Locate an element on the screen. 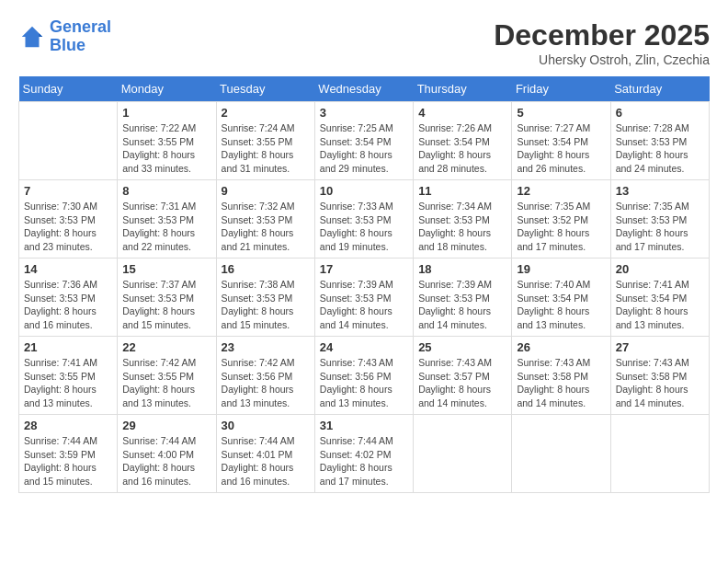 This screenshot has height=563, width=728. day-info: Sunrise: 7:34 AM Sunset: 3:53 PM Dayligh… is located at coordinates (462, 226).